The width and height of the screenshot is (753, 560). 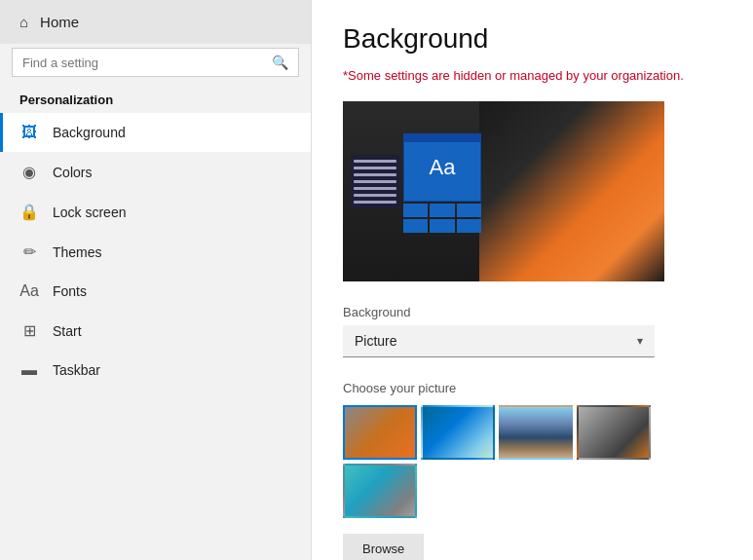 I want to click on themes-icon: ✏, so click(x=29, y=251).